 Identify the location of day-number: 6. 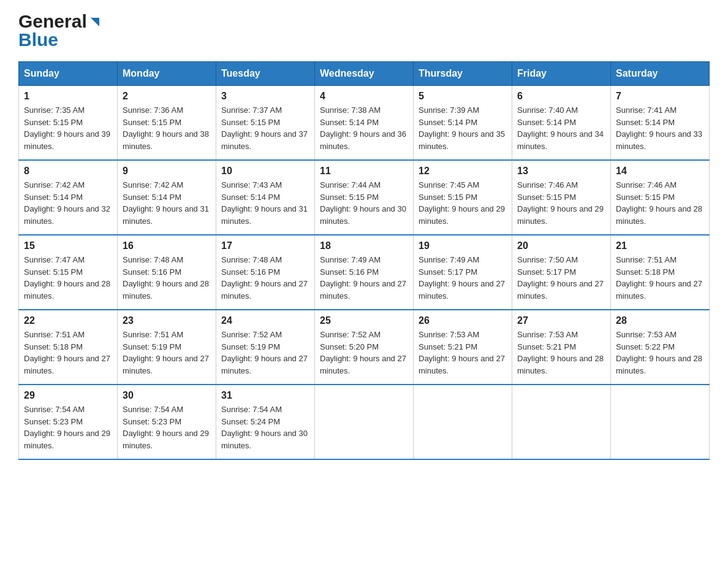
(561, 96).